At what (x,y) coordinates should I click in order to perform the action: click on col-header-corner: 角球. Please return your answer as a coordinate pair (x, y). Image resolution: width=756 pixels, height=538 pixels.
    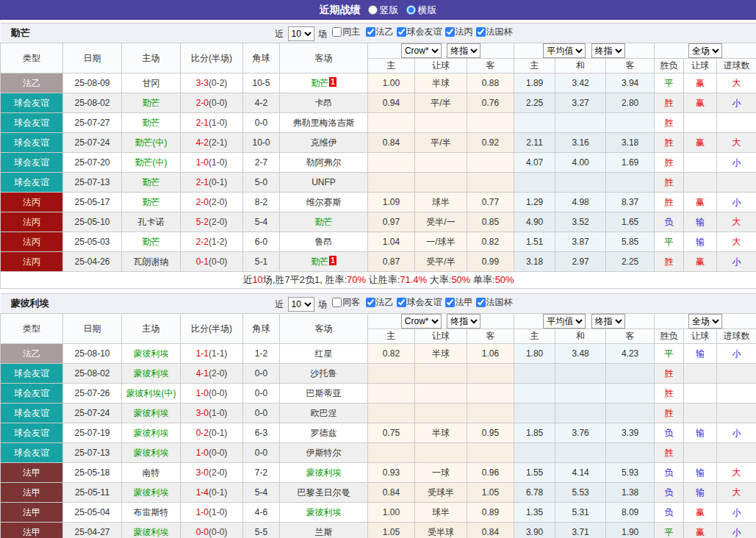
    Looking at the image, I should click on (262, 329).